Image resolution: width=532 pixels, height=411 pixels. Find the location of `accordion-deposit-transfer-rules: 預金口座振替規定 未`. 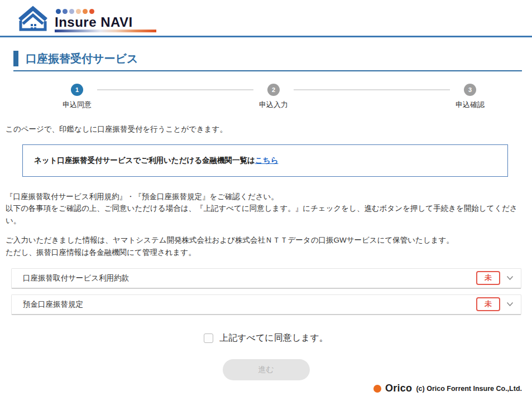

accordion-deposit-transfer-rules: 預金口座振替規定 未 is located at coordinates (266, 304).